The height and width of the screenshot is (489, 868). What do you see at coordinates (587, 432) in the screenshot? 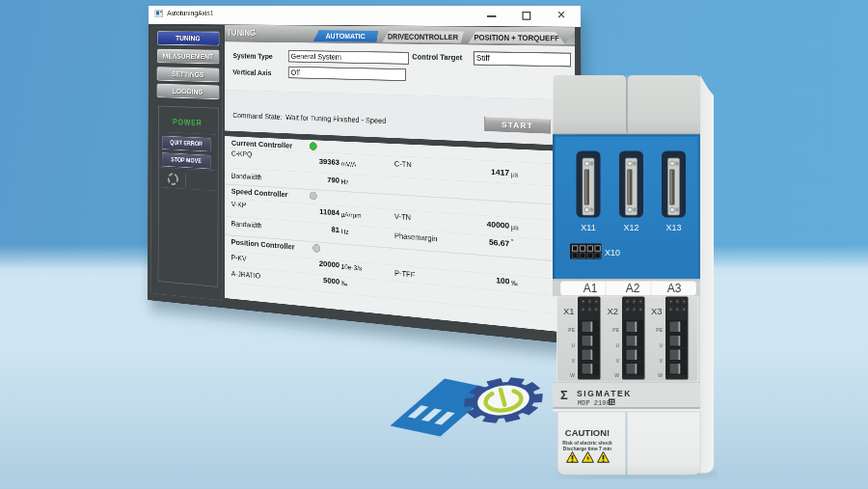
I see `svg-text: CAUTION!` at bounding box center [587, 432].